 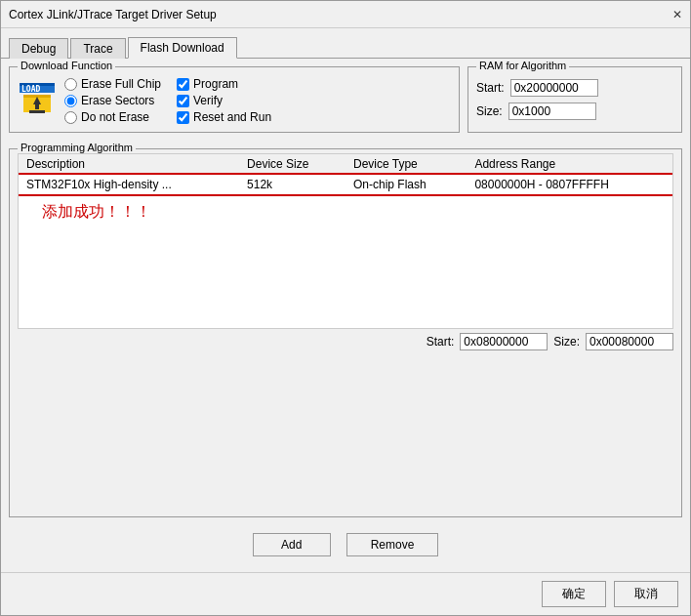 What do you see at coordinates (630, 342) in the screenshot?
I see `algo-size-input` at bounding box center [630, 342].